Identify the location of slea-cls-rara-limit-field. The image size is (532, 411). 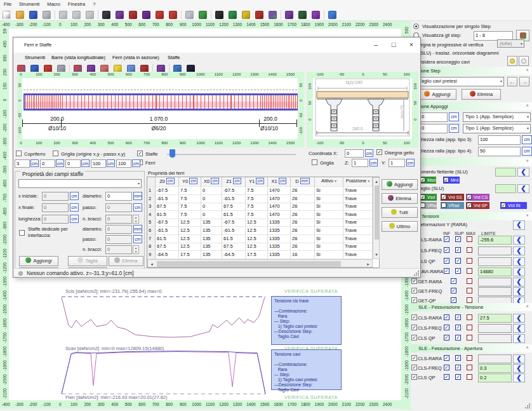
(495, 359).